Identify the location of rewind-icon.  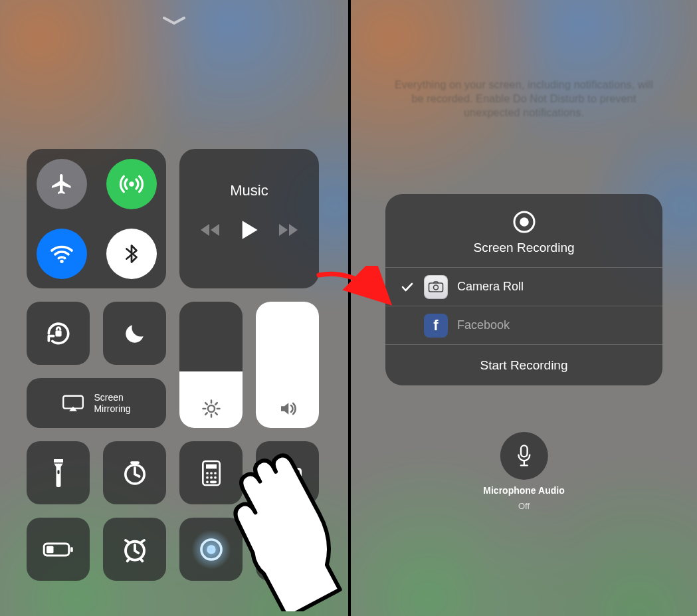
(210, 231).